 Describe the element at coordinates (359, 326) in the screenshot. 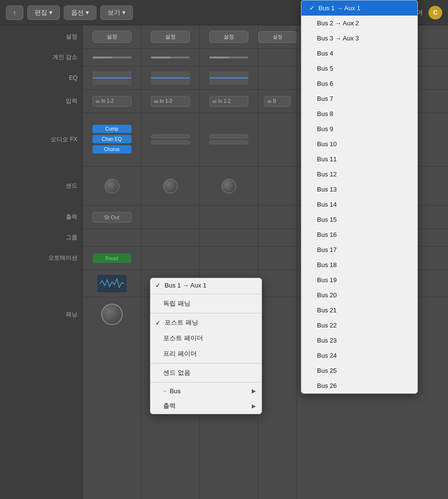

I see `bus-item-21: Bus 22` at that location.